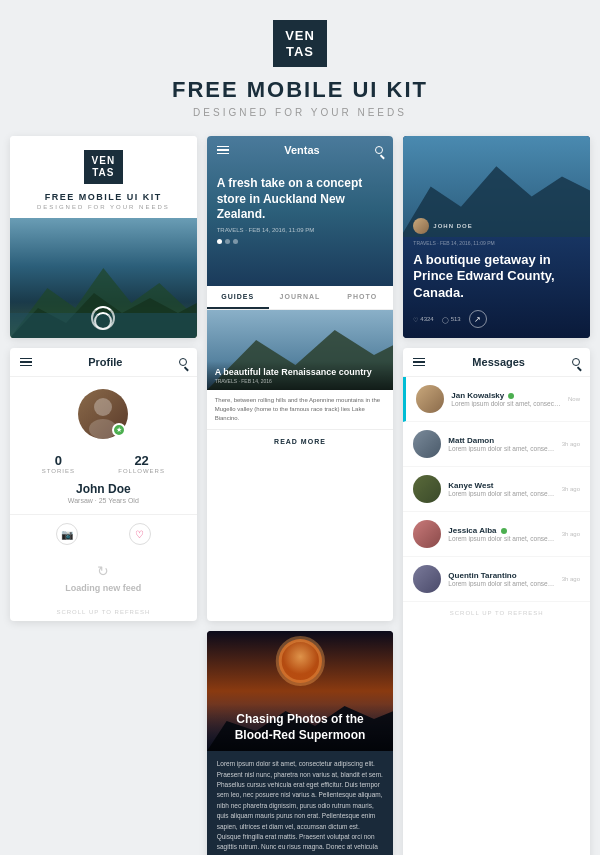 This screenshot has width=600, height=855. What do you see at coordinates (496, 444) in the screenshot?
I see `message-item-2: Matt Damon Lorem ipsum dolor sit amet, c…` at bounding box center [496, 444].